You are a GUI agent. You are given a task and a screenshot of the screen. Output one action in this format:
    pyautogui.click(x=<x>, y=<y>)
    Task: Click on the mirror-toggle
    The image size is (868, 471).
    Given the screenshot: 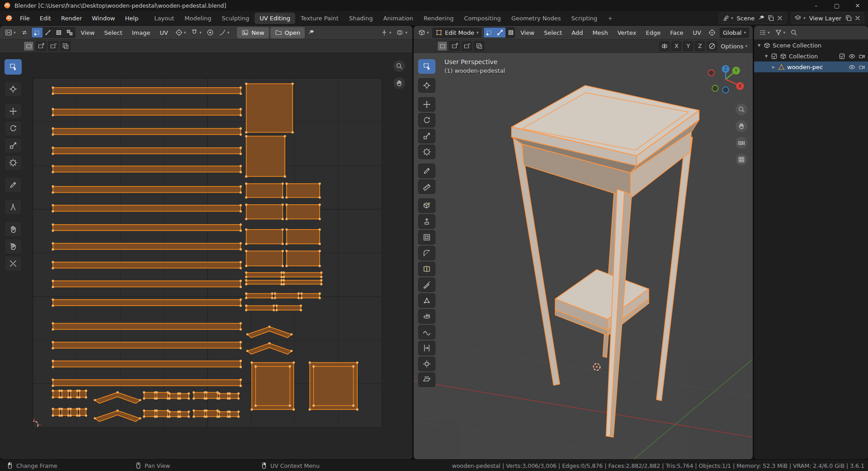 What is the action you would take?
    pyautogui.click(x=665, y=46)
    